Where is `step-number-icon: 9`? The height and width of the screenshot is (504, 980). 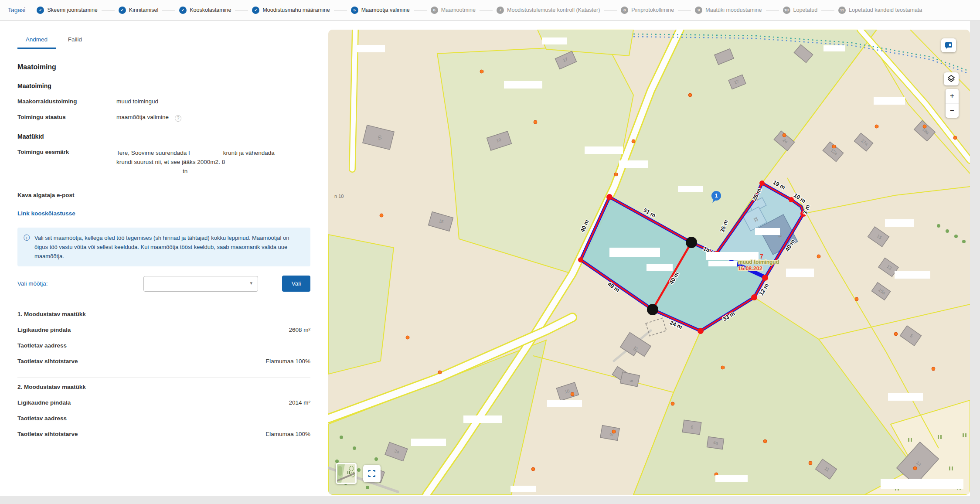 step-number-icon: 9 is located at coordinates (698, 10).